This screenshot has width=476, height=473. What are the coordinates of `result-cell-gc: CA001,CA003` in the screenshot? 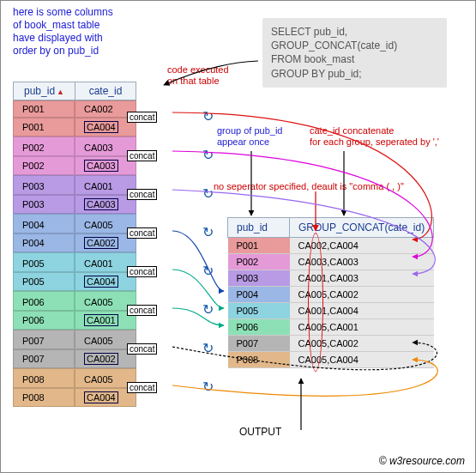 It's located at (362, 278).